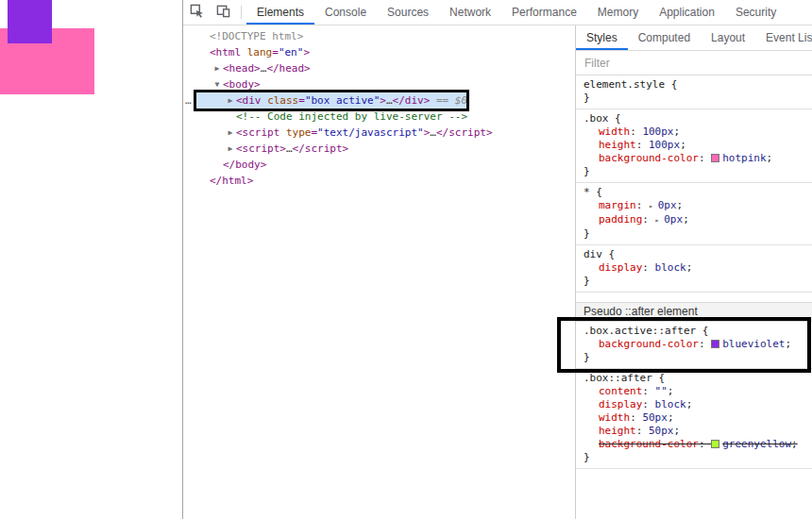 Image resolution: width=812 pixels, height=519 pixels. Describe the element at coordinates (380, 117) in the screenshot. I see `dom-node: <!-- Code injected by live-server -->` at that location.